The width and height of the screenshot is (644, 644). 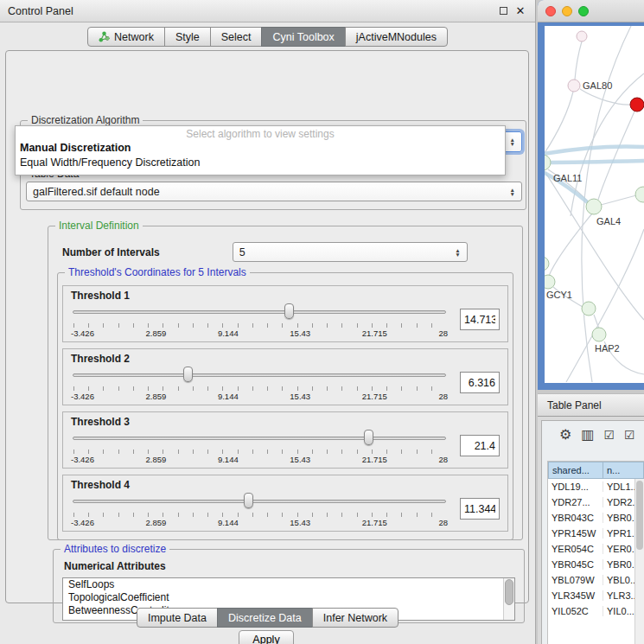 What do you see at coordinates (576, 564) in the screenshot?
I see `cell-shared-name: YBR045C` at bounding box center [576, 564].